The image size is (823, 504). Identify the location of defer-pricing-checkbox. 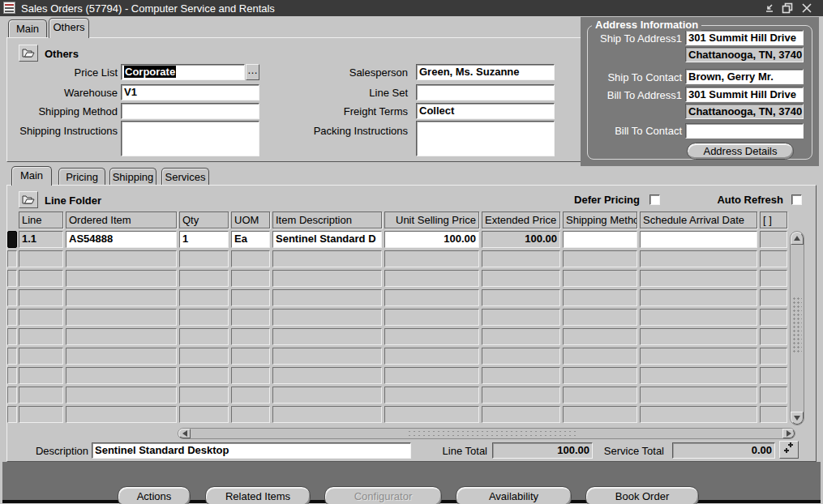
(655, 199).